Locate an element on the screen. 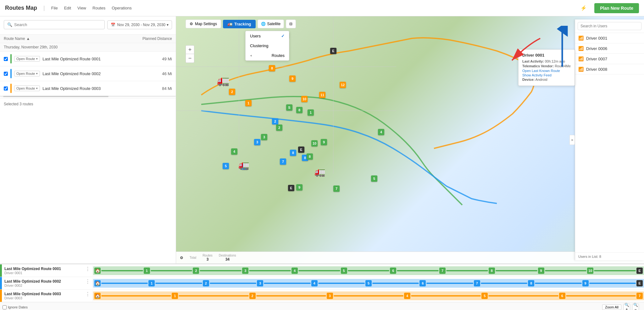  map-marker-4-green: 4 is located at coordinates (234, 152).